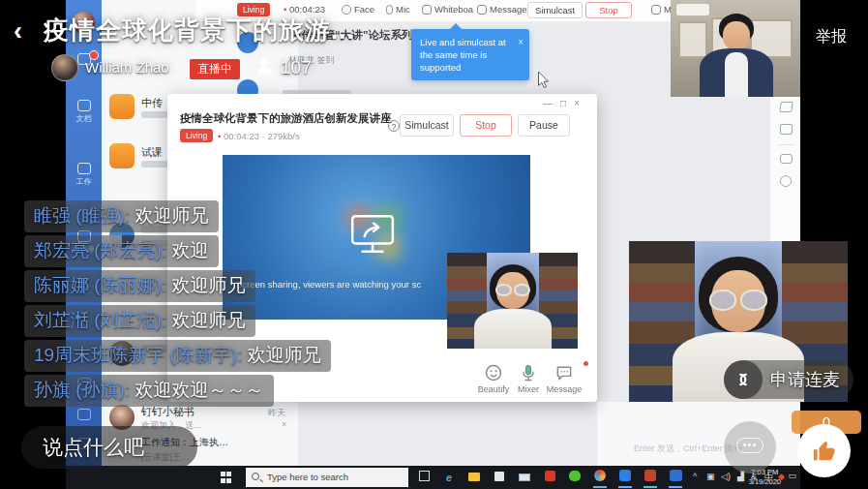 The height and width of the screenshot is (489, 868). I want to click on task-view-icon, so click(424, 477).